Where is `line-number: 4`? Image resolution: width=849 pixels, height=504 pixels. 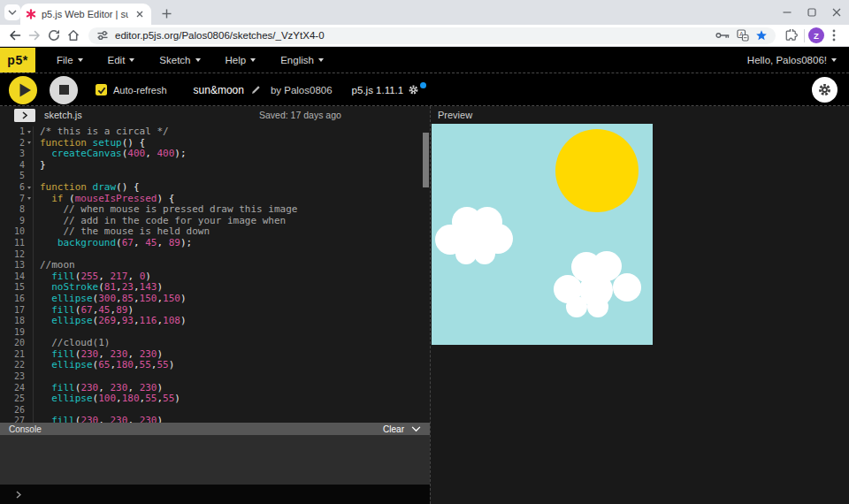
line-number: 4 is located at coordinates (17, 166).